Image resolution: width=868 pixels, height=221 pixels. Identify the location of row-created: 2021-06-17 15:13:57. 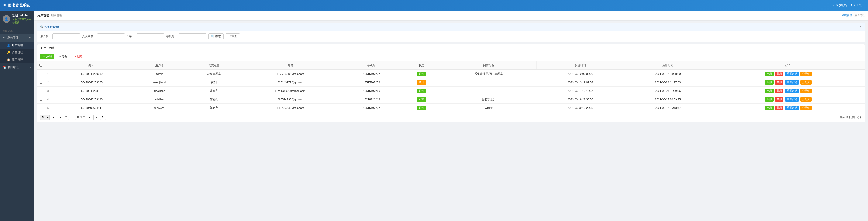
(580, 91).